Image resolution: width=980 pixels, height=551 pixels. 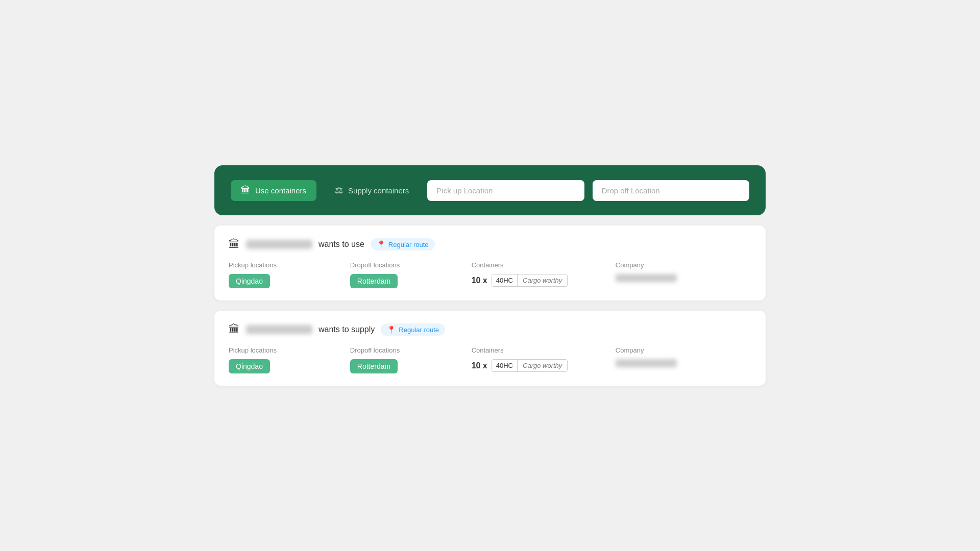 I want to click on use-containers-tab: 🏛 Use containers, so click(x=274, y=191).